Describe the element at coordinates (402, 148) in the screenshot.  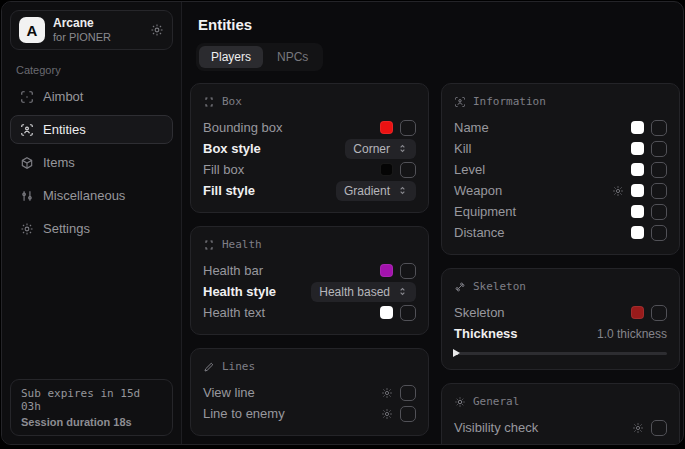
I see `chevron-updown-icon` at that location.